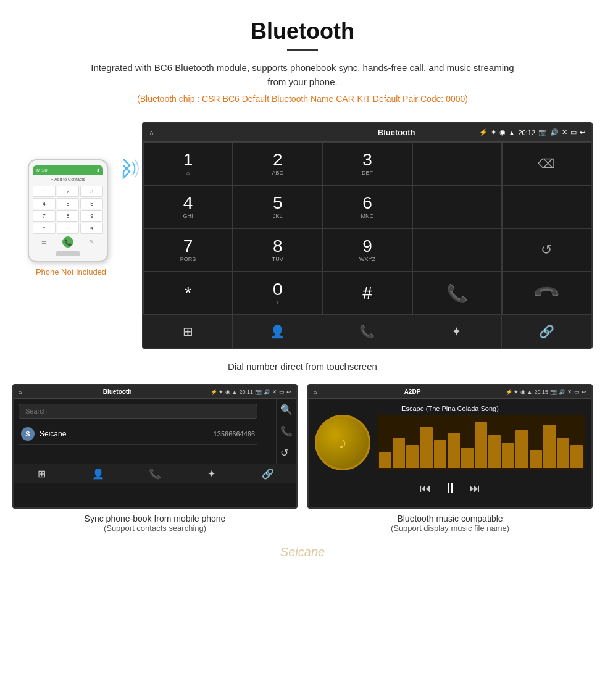 The height and width of the screenshot is (700, 605). What do you see at coordinates (425, 489) in the screenshot?
I see `prev-track-button: ⏮` at bounding box center [425, 489].